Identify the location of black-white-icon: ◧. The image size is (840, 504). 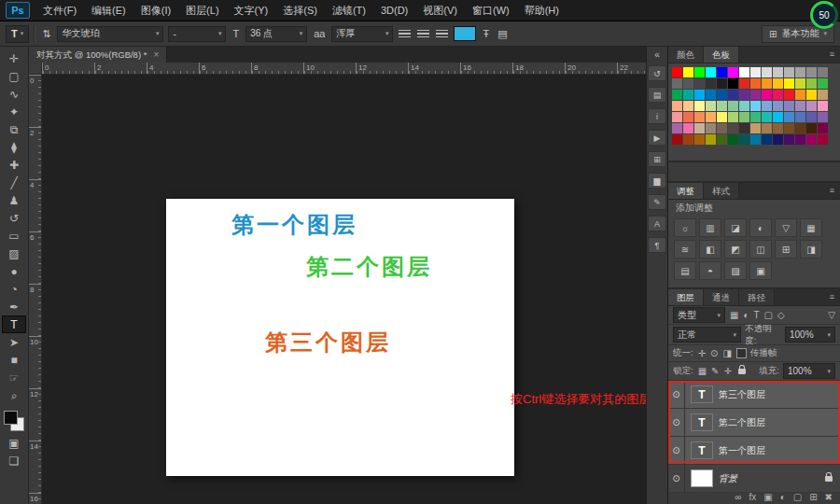
(710, 249).